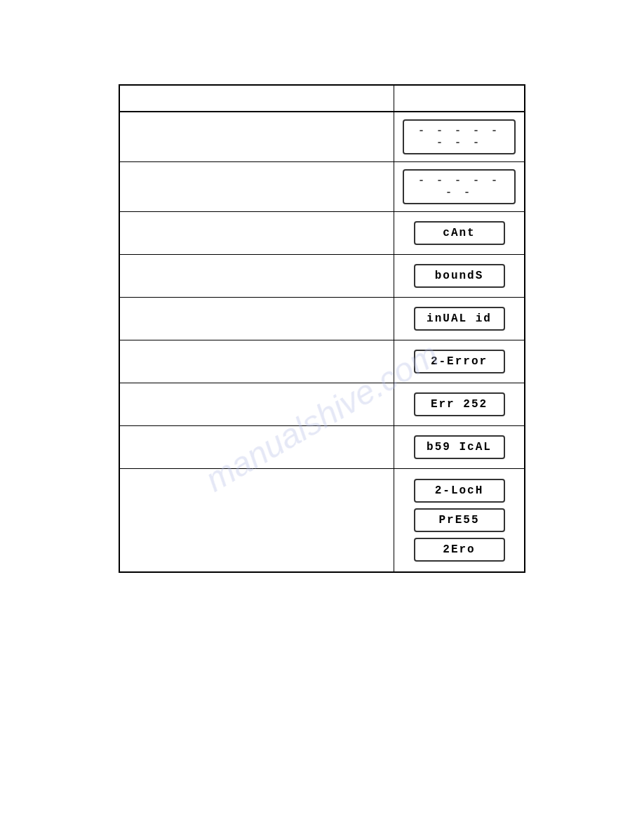 Image resolution: width=644 pixels, height=834 pixels. Describe the element at coordinates (459, 362) in the screenshot. I see `display-2error: 2-Error` at that location.